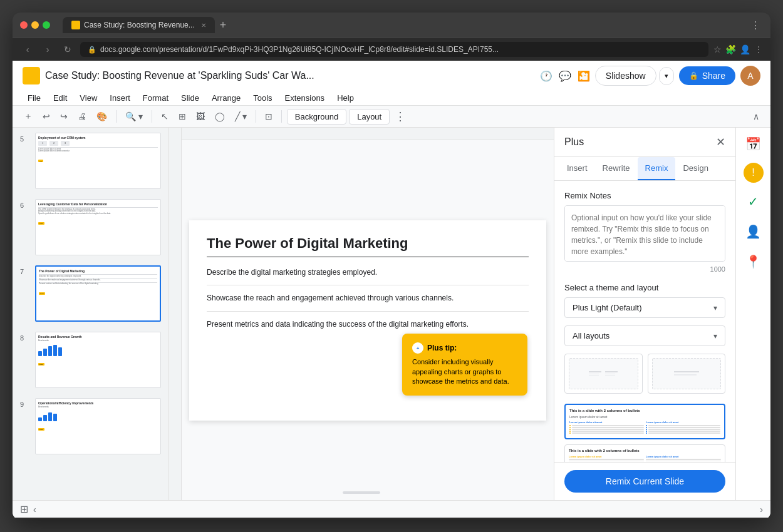  What do you see at coordinates (88, 98) in the screenshot?
I see `menu-view: View` at bounding box center [88, 98].